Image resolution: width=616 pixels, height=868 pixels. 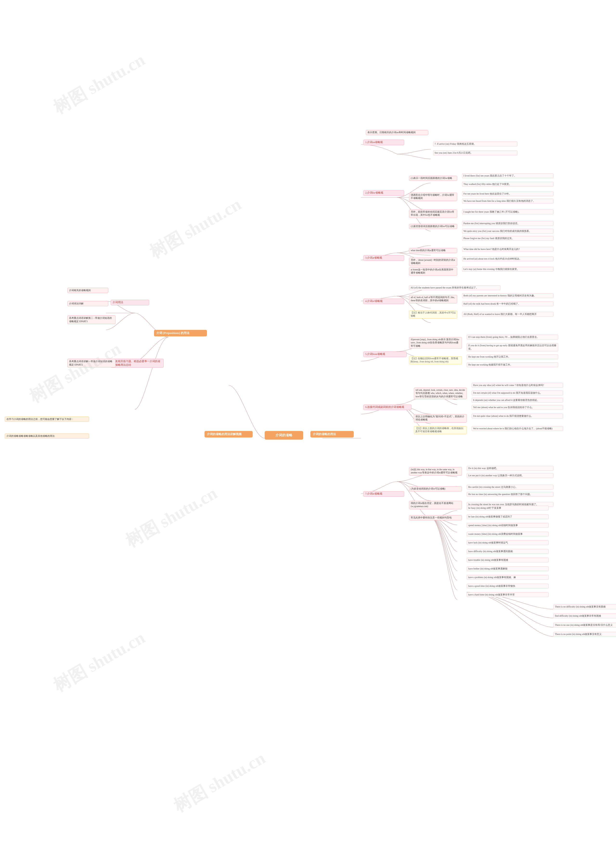 What do you see at coordinates (475, 144) in the screenshot?
I see `s1-ex1: 7. If arrive (on) Friday 我将抵达五星期。` at bounding box center [475, 144].